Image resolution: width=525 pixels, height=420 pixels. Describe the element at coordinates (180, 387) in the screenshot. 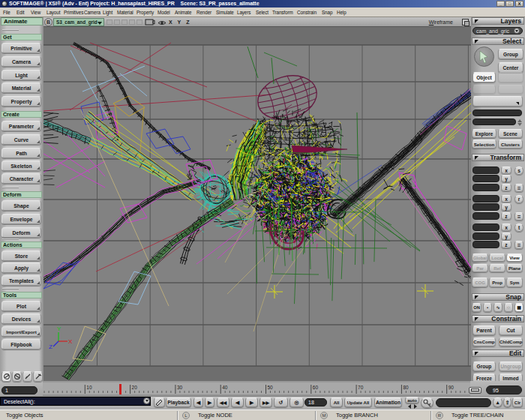

I see `svg-text: 30` at that location.